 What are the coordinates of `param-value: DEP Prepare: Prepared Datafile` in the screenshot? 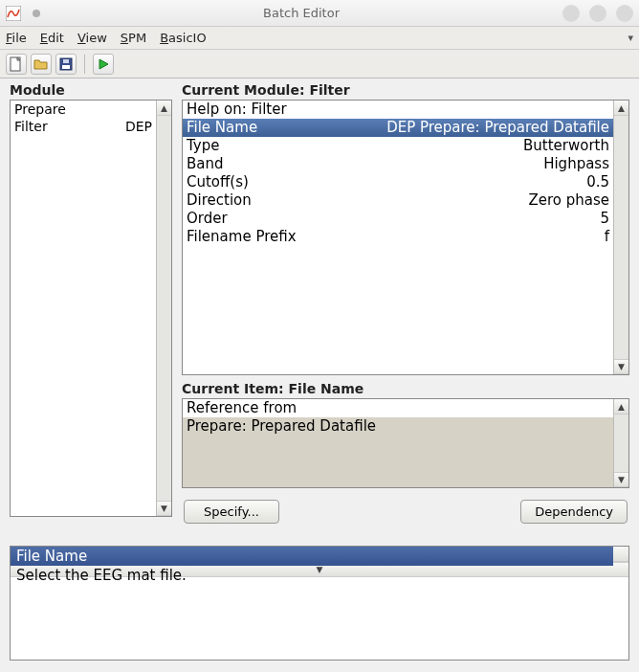 It's located at (497, 128).